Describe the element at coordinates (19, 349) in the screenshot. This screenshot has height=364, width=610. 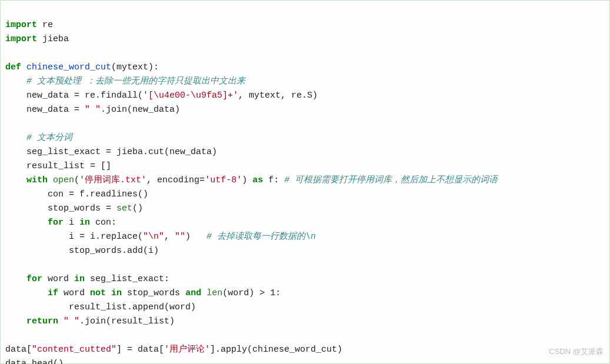
I see `code-text: data[` at that location.